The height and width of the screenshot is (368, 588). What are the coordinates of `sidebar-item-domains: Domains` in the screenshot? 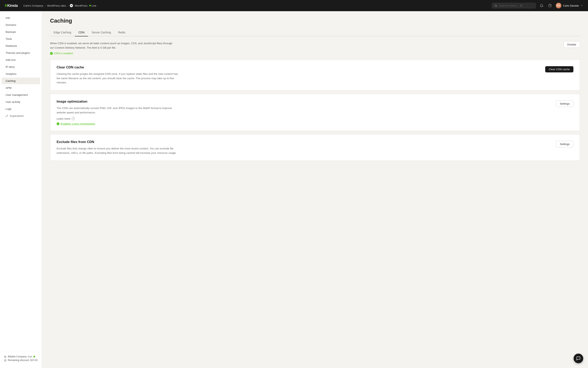 It's located at (21, 25).